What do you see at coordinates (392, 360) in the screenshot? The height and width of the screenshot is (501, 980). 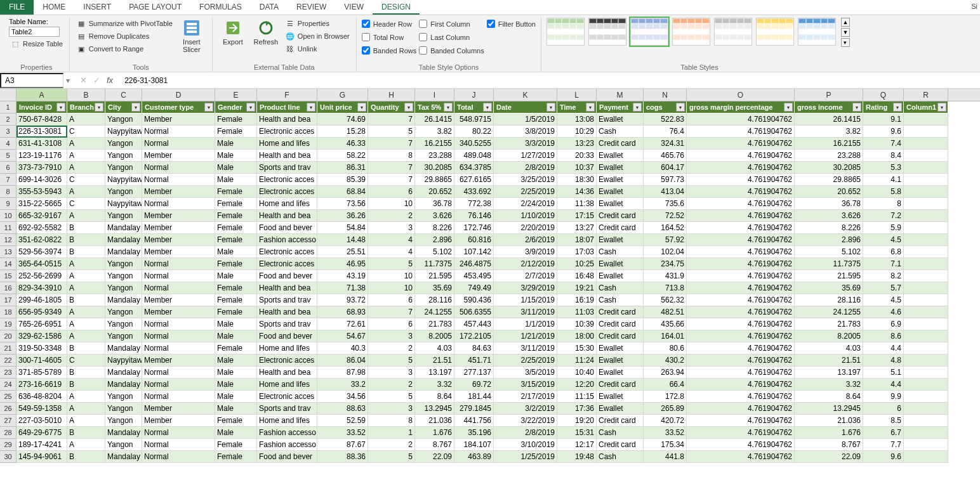 I see `cell: 5` at bounding box center [392, 360].